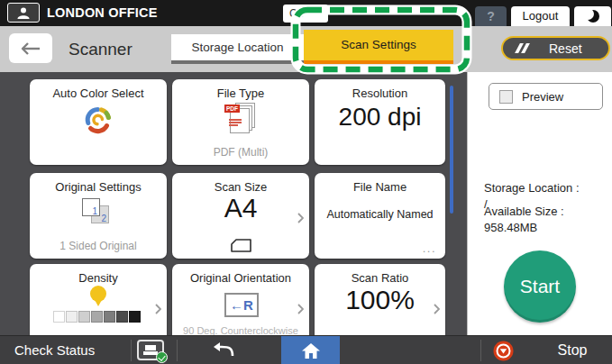 This screenshot has width=612, height=364. Describe the element at coordinates (306, 14) in the screenshot. I see `partially-hidden-button: Ch` at that location.